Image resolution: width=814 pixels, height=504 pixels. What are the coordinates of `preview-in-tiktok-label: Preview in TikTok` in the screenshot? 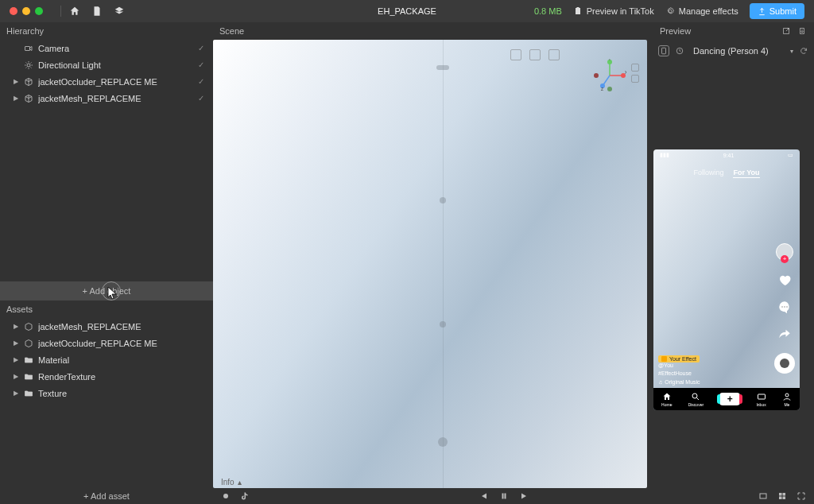 It's located at (620, 11).